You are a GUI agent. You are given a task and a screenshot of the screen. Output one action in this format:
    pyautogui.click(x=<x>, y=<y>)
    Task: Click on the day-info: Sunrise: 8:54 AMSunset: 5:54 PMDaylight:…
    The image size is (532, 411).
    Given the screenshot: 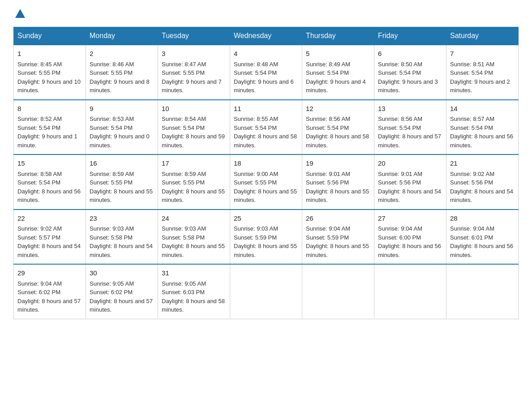 What is the action you would take?
    pyautogui.click(x=193, y=132)
    